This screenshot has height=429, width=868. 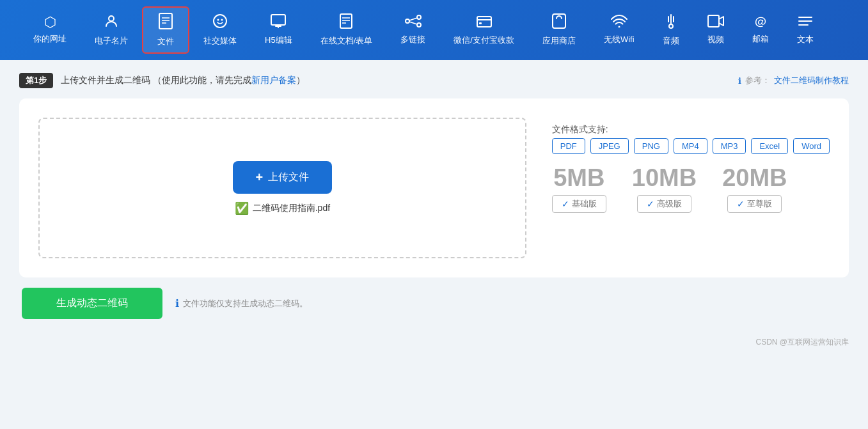 What do you see at coordinates (761, 30) in the screenshot?
I see `nav-item-email: ＠ 邮箱` at bounding box center [761, 30].